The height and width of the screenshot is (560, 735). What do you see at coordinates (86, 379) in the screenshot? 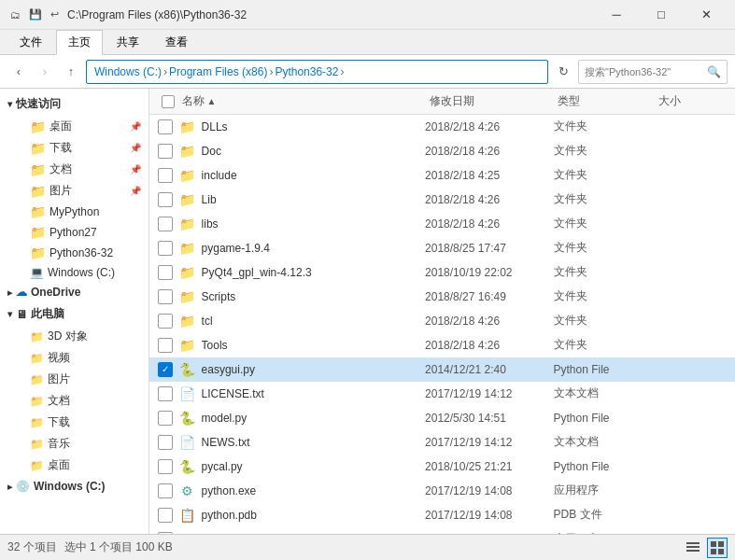
I see `sidebar-item-pic2: 📁 图片` at bounding box center [86, 379].